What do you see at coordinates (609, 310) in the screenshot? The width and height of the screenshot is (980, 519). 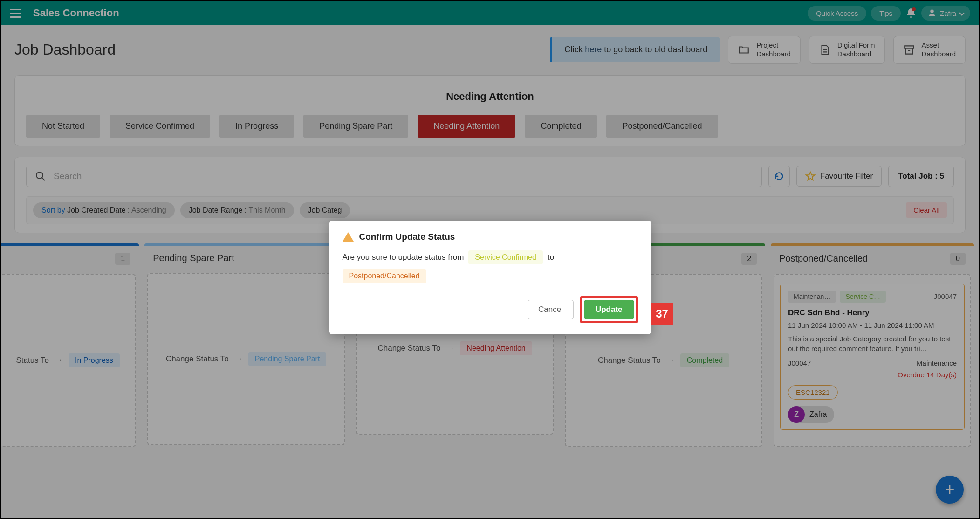 I see `update-button: Update` at bounding box center [609, 310].